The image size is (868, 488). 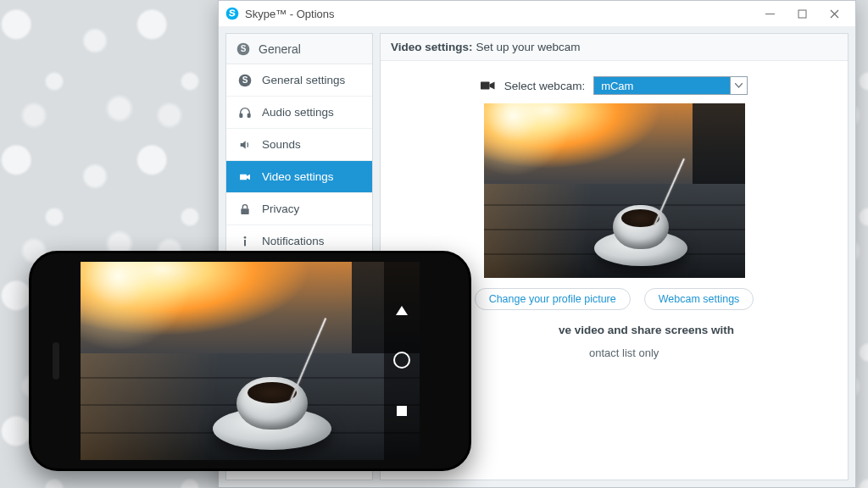 What do you see at coordinates (245, 209) in the screenshot?
I see `lock-icon` at bounding box center [245, 209].